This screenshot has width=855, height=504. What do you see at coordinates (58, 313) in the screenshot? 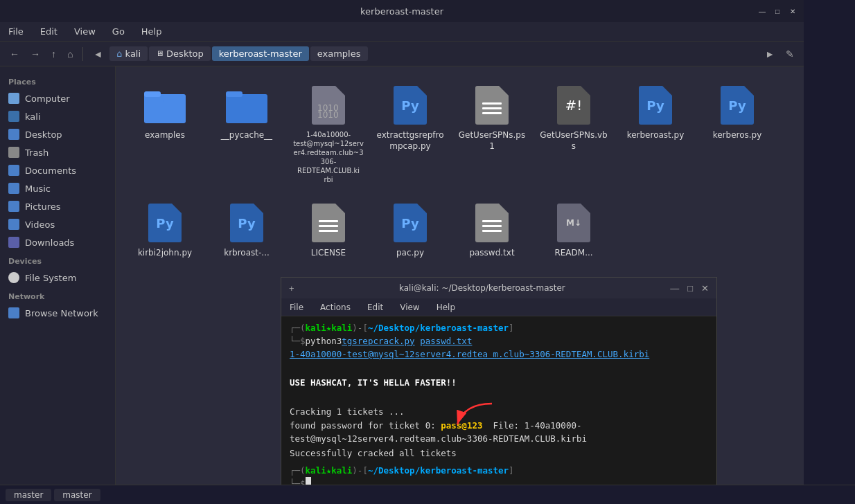
I see `sidebar-item-browse-network: Browse Network` at bounding box center [58, 313].